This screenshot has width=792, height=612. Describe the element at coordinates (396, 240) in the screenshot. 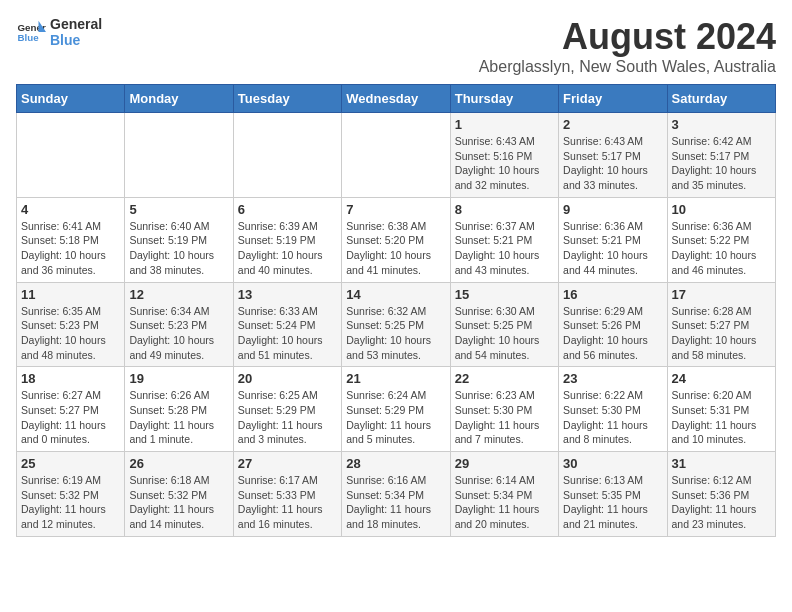

I see `calendar-week-2: 4Sunrise: 6:41 AM Sunset: 5:18 PM Daylig…` at that location.